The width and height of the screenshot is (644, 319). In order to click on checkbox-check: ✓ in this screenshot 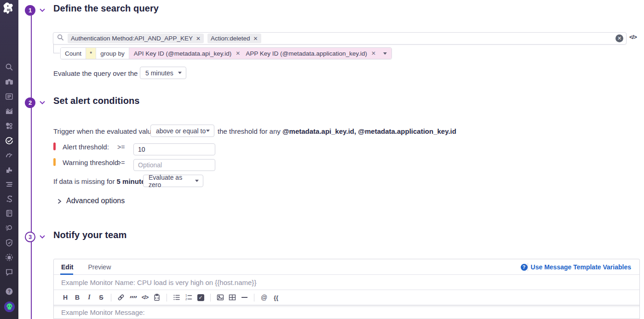, I will do `click(201, 298)`.